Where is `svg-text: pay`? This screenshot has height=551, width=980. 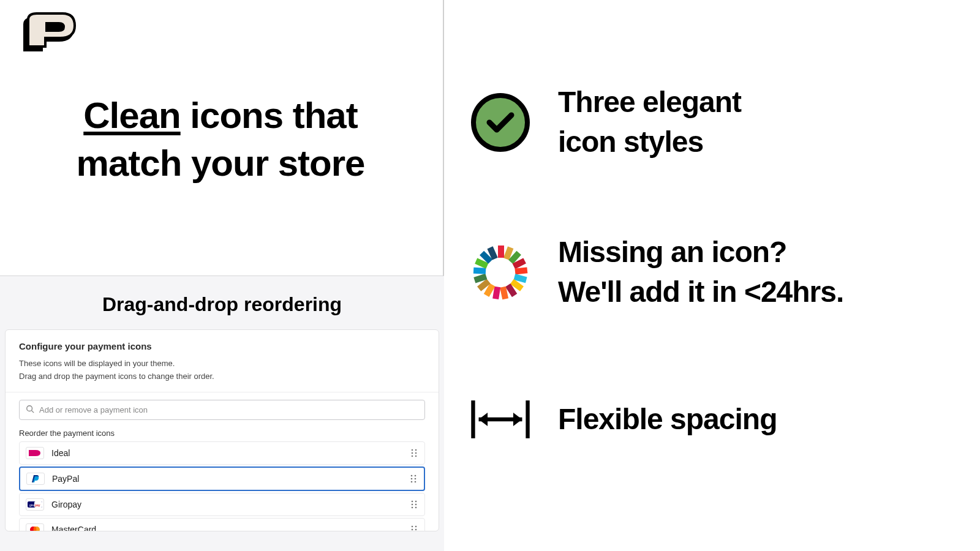
svg-text: pay is located at coordinates (38, 505).